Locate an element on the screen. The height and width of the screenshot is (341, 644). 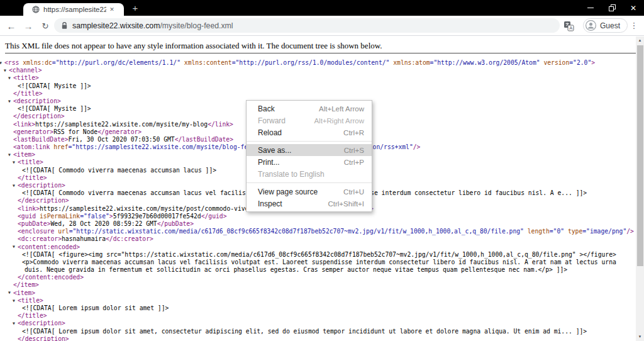
globe-favicon-icon is located at coordinates (36, 9).